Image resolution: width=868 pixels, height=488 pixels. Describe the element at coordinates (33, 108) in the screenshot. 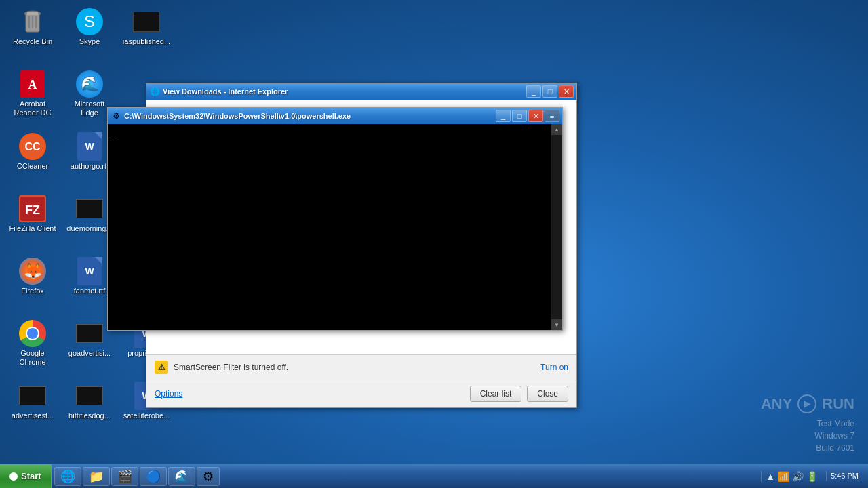

I see `acrobat-label: Acrobat Reader DC` at that location.